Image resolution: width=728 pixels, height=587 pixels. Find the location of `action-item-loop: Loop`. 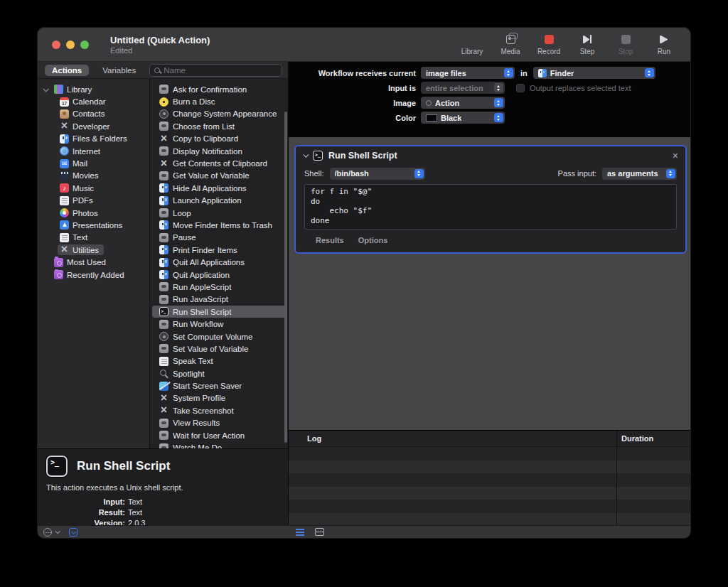

action-item-loop: Loop is located at coordinates (219, 213).